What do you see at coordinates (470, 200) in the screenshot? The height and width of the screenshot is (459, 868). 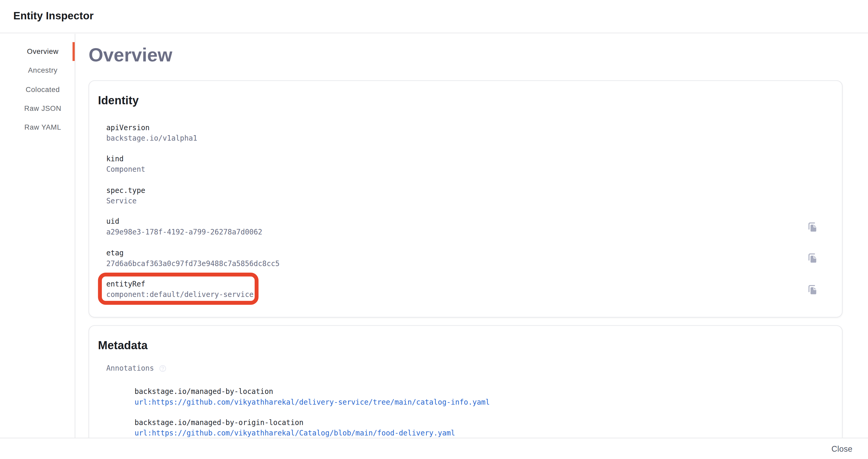 I see `field-value: Service` at bounding box center [470, 200].